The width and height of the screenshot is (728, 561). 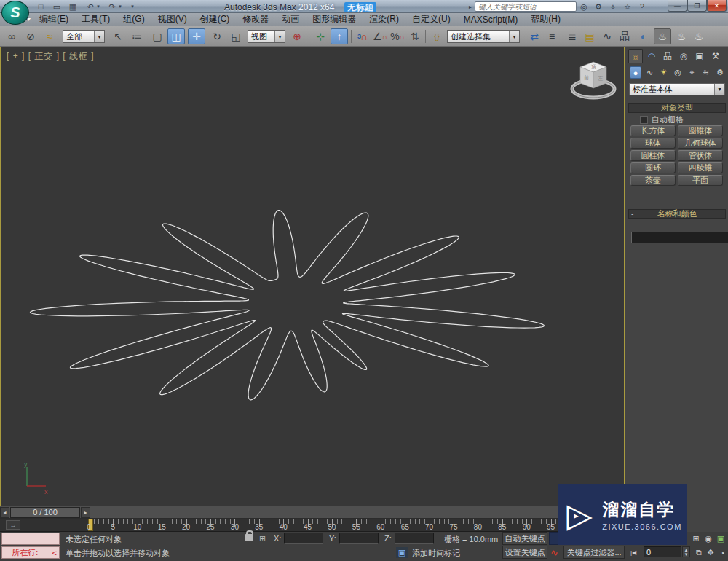 What do you see at coordinates (552, 36) in the screenshot?
I see `align-icon: ≡` at bounding box center [552, 36].